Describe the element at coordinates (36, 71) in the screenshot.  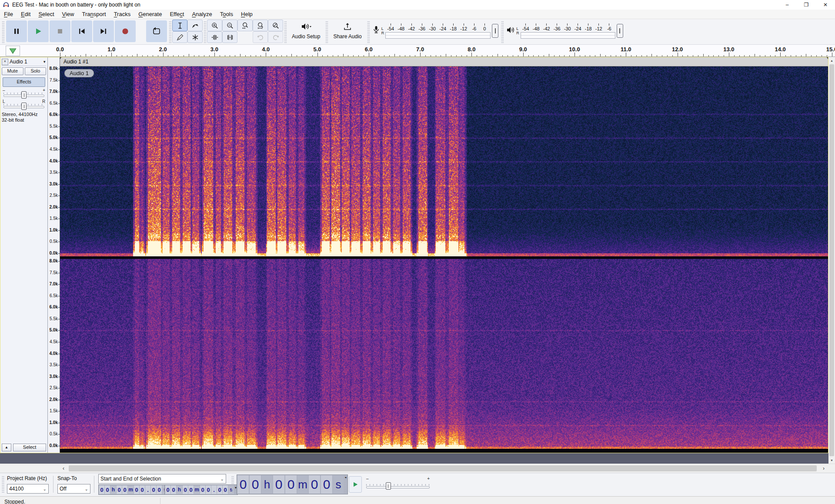
I see `solo-button: Solo` at that location.